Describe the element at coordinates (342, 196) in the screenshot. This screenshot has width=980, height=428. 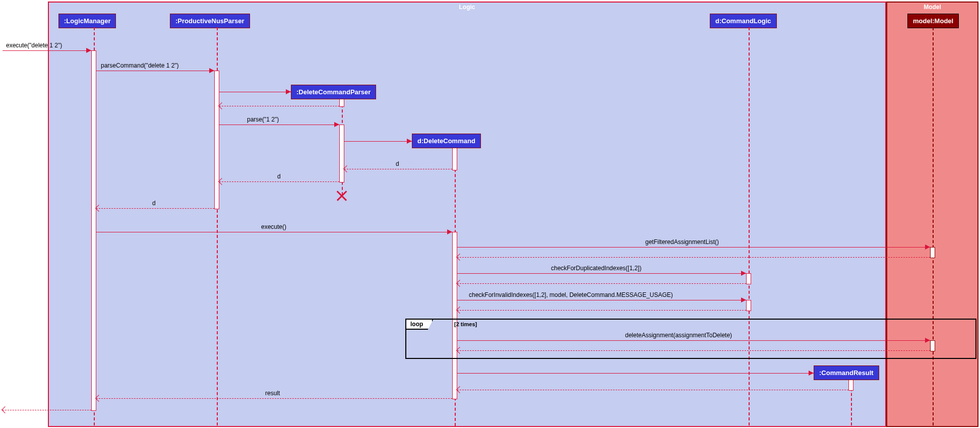
I see `destroy-icon: .destroy-x::before,.destroy-x::after{bac…` at that location.